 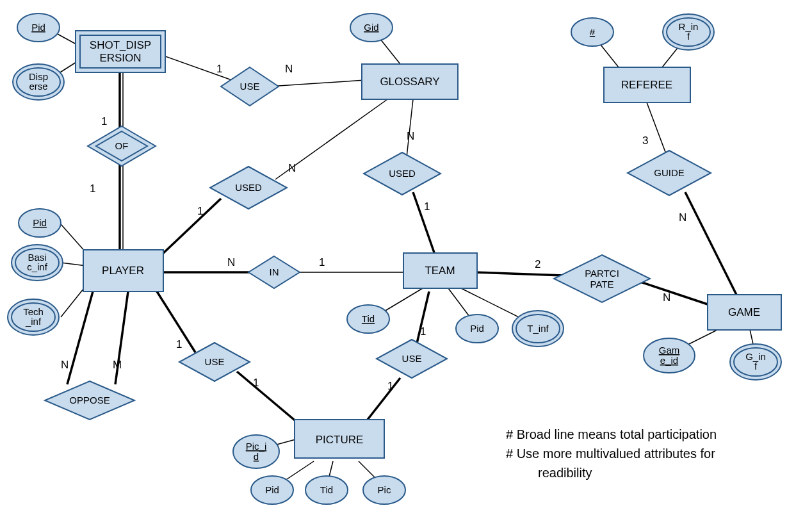 What do you see at coordinates (123, 270) in the screenshot?
I see `entity-player: PLAYER` at bounding box center [123, 270].